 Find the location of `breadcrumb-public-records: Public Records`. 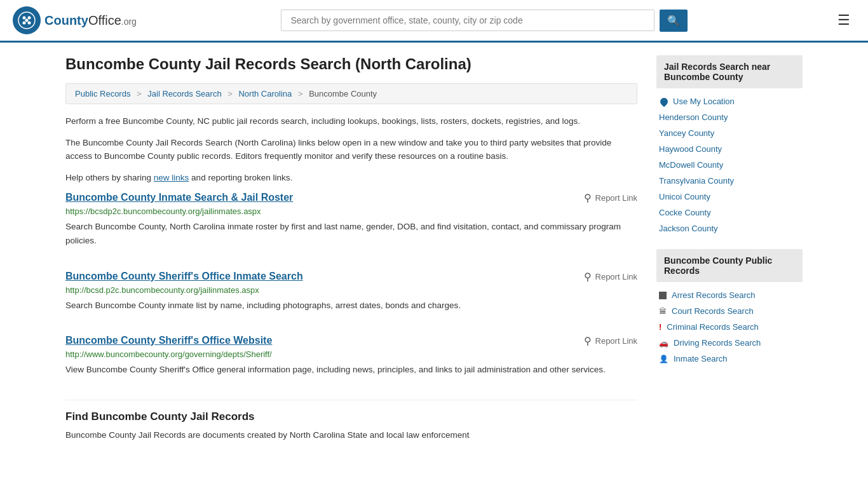

breadcrumb-public-records: Public Records is located at coordinates (103, 94).